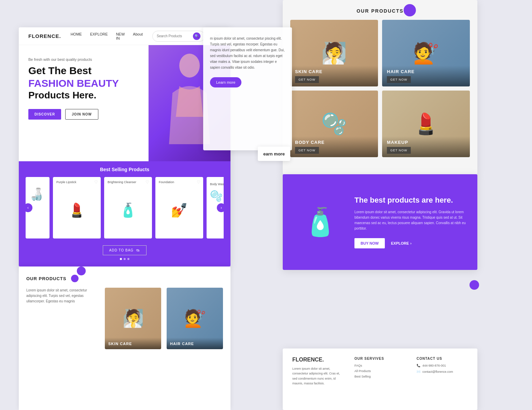 This screenshot has height=410, width=532. Describe the element at coordinates (334, 124) in the screenshot. I see `category-card-bodycare: 🫧 BODY CARE GET NOW` at that location.